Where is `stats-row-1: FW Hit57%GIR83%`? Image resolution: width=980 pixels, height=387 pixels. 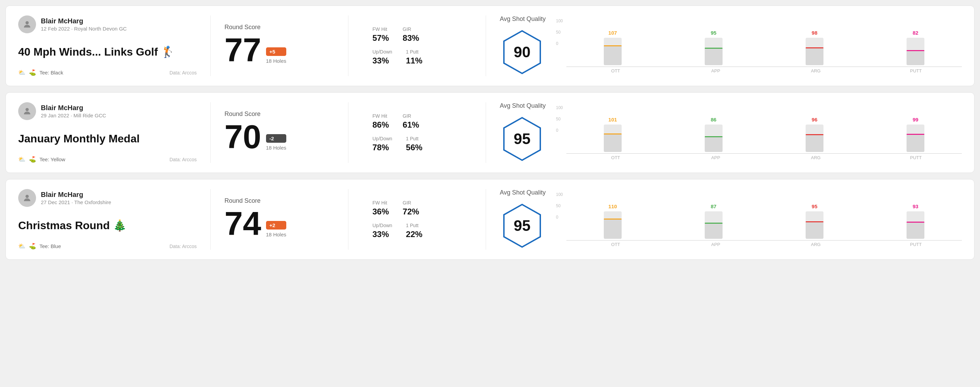 stats-row-1: FW Hit57%GIR83% is located at coordinates (417, 35).